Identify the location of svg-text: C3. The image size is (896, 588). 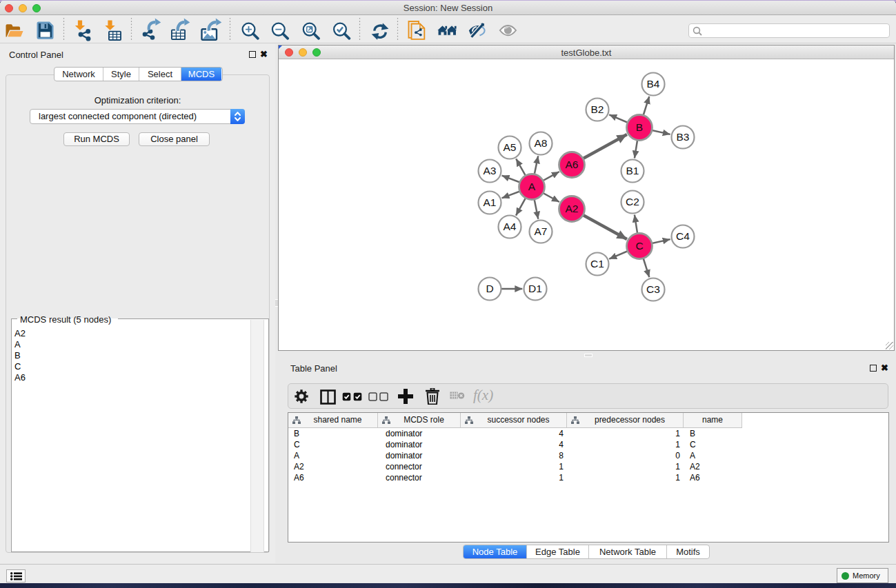
(653, 290).